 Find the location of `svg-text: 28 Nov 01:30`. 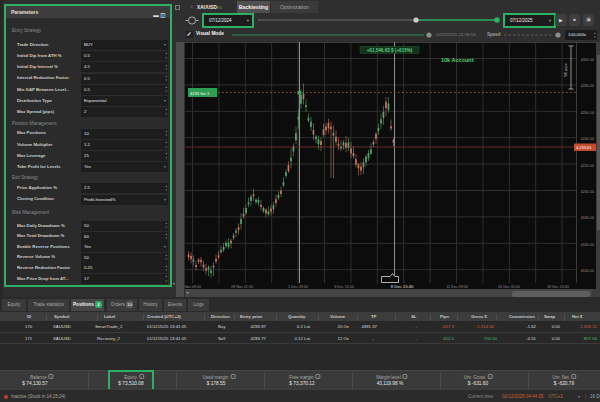

svg-text: 28 Nov 01:30 is located at coordinates (242, 287).